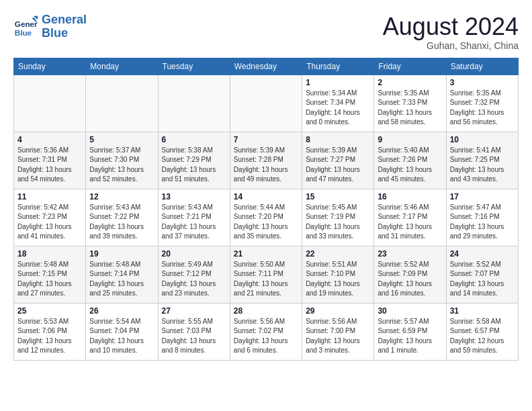 The image size is (532, 411). Describe the element at coordinates (266, 222) in the screenshot. I see `day-info: Sunrise: 5:44 AMSunset: 7:20 PMDaylight:…` at that location.